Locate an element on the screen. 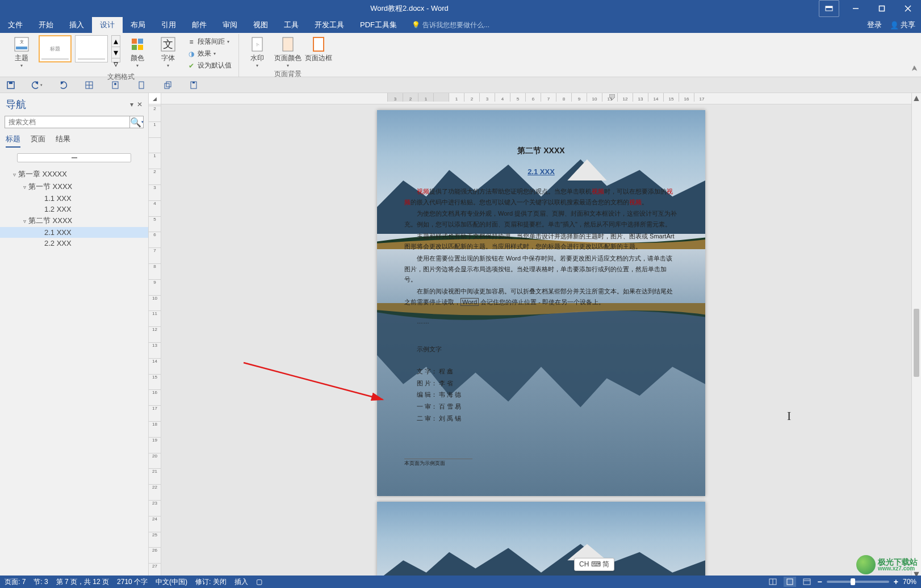  document-formatting-gallery: 标题 ▴▾▿ is located at coordinates (79, 49).